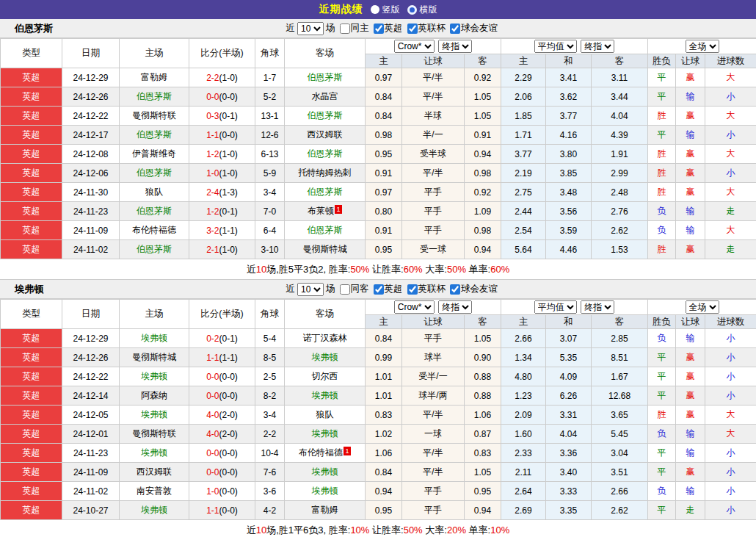 The width and height of the screenshot is (756, 537). Describe the element at coordinates (524, 339) in the screenshot. I see `avg-home-odds: 2.66` at that location.